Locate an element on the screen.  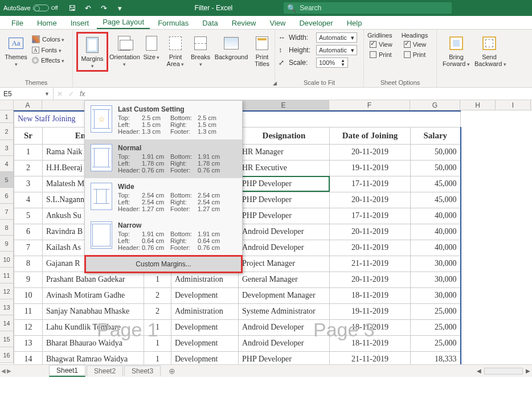
table-cell: Lahu Kundlik Tombare is located at coordinates (93, 327).